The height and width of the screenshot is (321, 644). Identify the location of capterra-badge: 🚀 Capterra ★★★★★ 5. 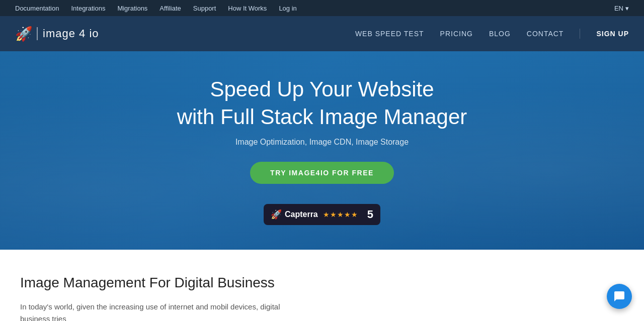
(322, 215).